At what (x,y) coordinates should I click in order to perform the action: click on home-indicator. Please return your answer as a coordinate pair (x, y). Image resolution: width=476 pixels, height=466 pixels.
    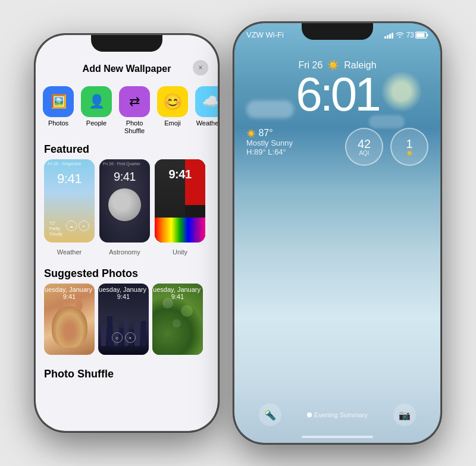
    Looking at the image, I should click on (337, 437).